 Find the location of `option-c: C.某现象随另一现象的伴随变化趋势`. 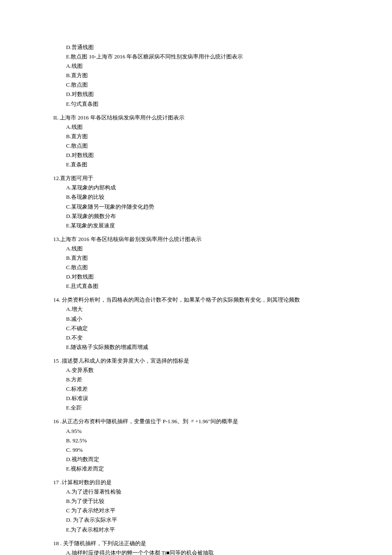

option-c: C.某现象随另一现象的伴随变化趋势 is located at coordinates (196, 207).